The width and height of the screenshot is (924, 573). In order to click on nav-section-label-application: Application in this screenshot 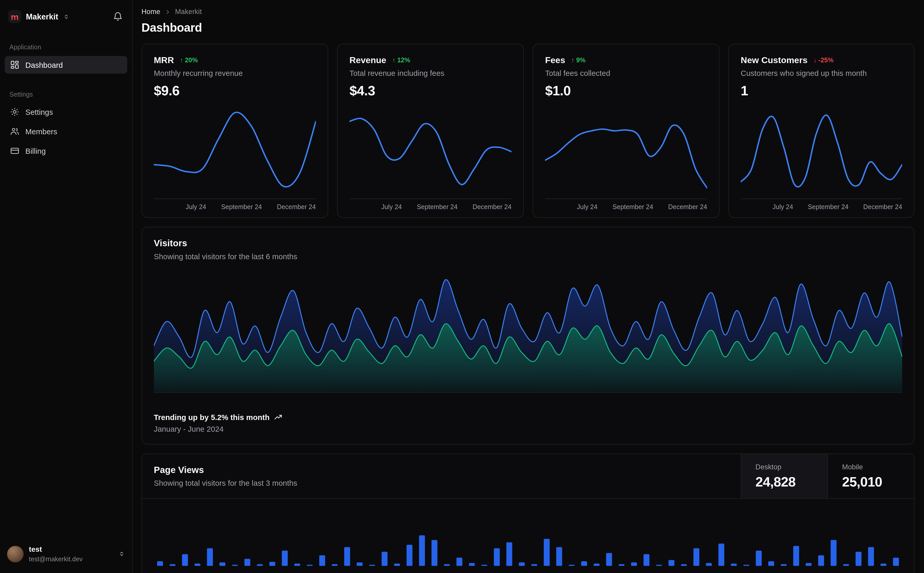, I will do `click(66, 47)`.